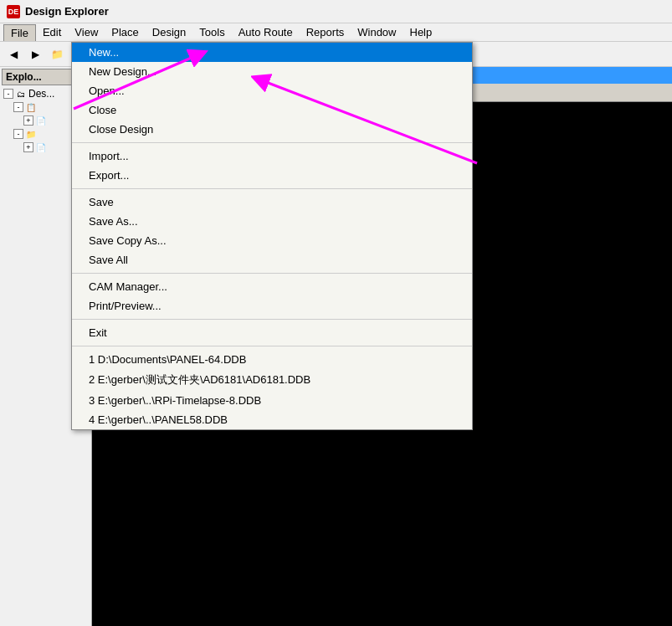 Image resolution: width=672 pixels, height=626 pixels. What do you see at coordinates (272, 346) in the screenshot?
I see `dropdown-sep-sep5` at bounding box center [272, 346].